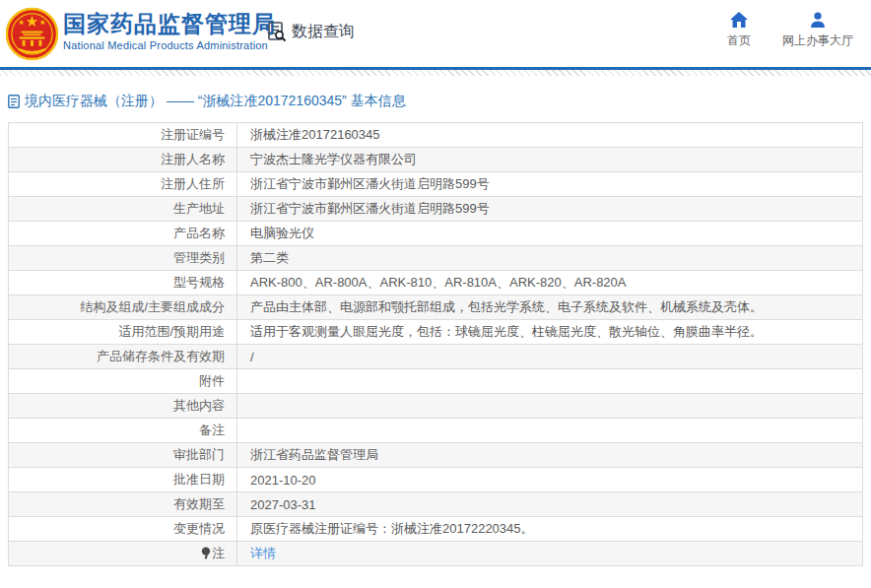 This screenshot has height=588, width=871. I want to click on row-label-text: 注册人住所, so click(193, 183).